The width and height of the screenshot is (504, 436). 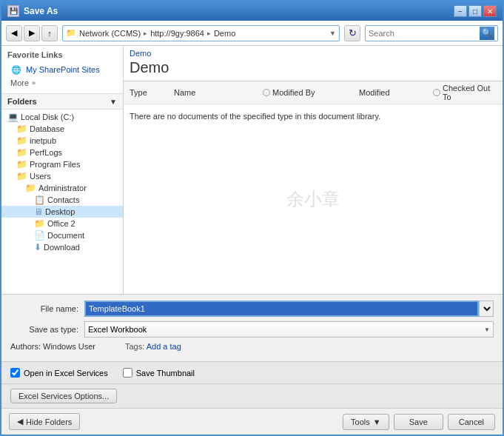 What do you see at coordinates (62, 247) in the screenshot?
I see `tree-label-download: Download` at bounding box center [62, 247].